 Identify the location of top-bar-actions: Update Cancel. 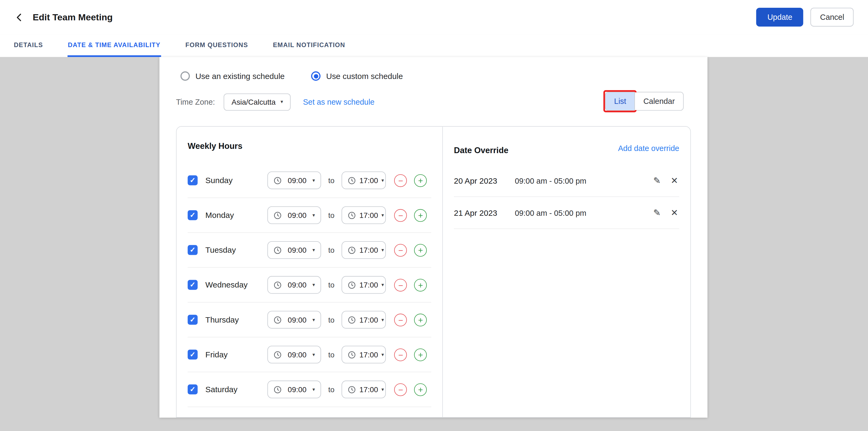
(805, 17).